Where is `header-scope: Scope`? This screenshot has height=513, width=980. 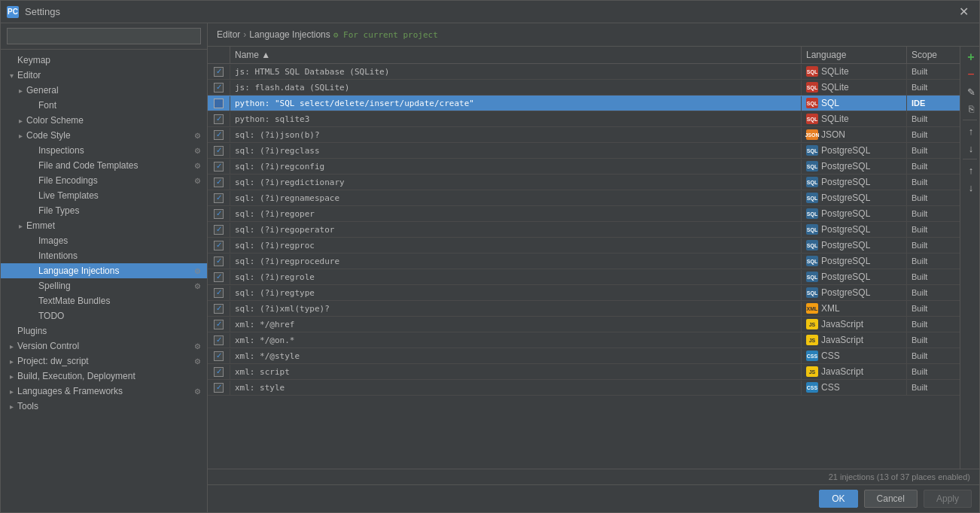
header-scope: Scope is located at coordinates (933, 55).